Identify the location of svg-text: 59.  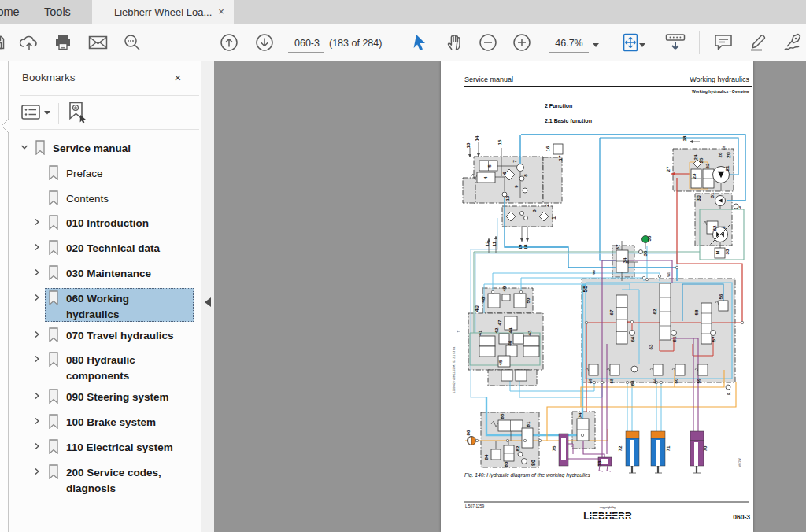
(699, 381).